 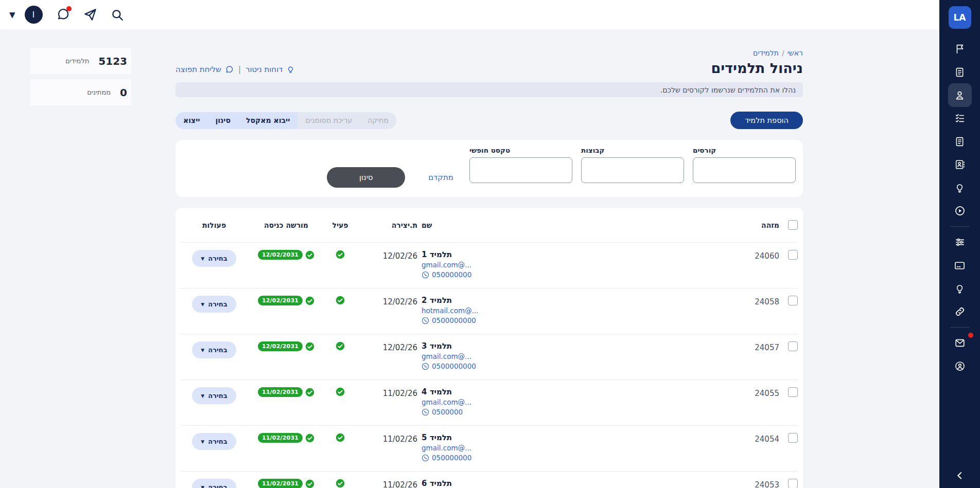 What do you see at coordinates (960, 242) in the screenshot?
I see `sliders-icon` at bounding box center [960, 242].